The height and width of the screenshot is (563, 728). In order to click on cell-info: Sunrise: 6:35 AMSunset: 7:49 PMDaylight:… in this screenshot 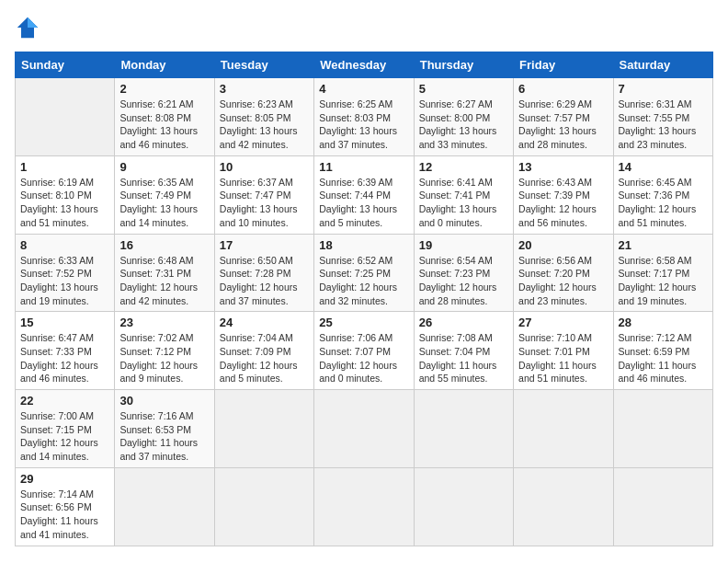, I will do `click(158, 202)`.